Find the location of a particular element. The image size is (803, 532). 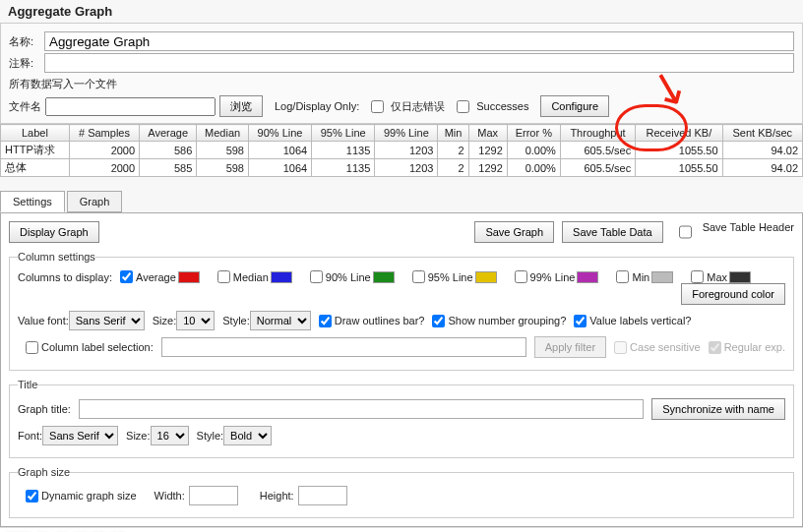

vertical-checkbox is located at coordinates (581, 321).